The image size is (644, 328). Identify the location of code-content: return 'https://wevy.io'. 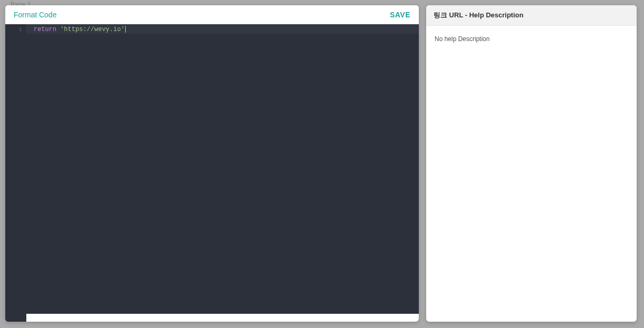
(223, 29).